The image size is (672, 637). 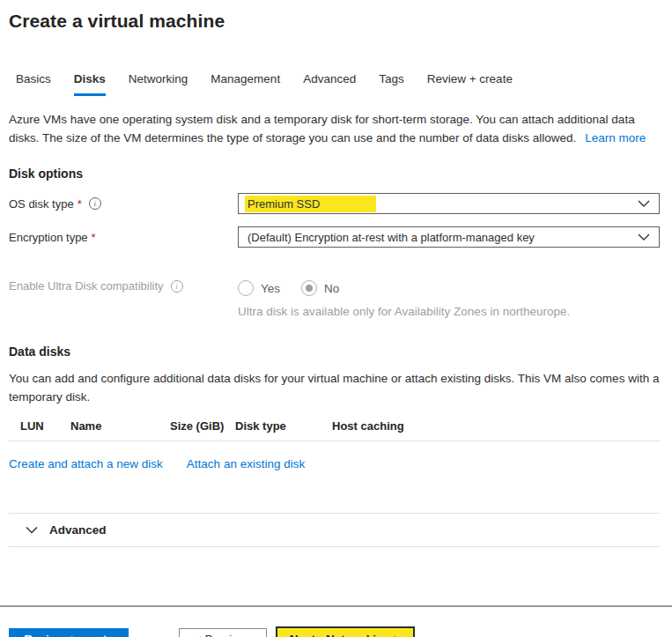 I want to click on encryption-type-row: Encryption type * (Default) Encryption a…, so click(x=335, y=237).